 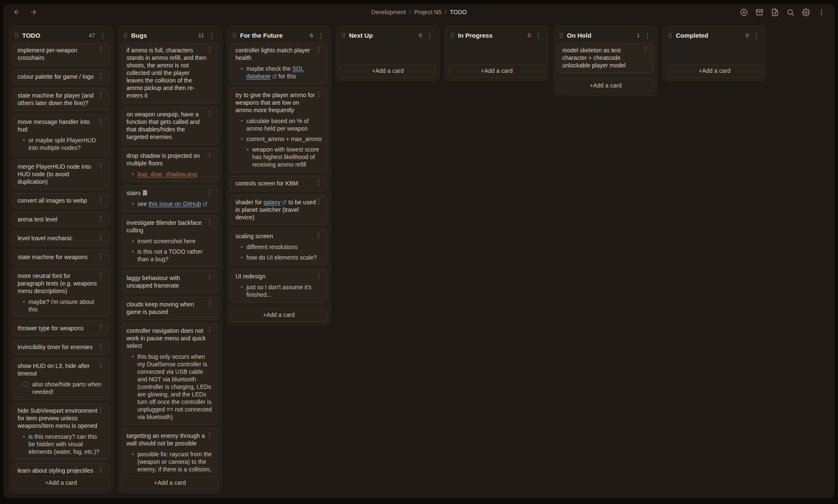 What do you see at coordinates (61, 77) in the screenshot?
I see `card: ⋮colour palette for game / logo` at bounding box center [61, 77].